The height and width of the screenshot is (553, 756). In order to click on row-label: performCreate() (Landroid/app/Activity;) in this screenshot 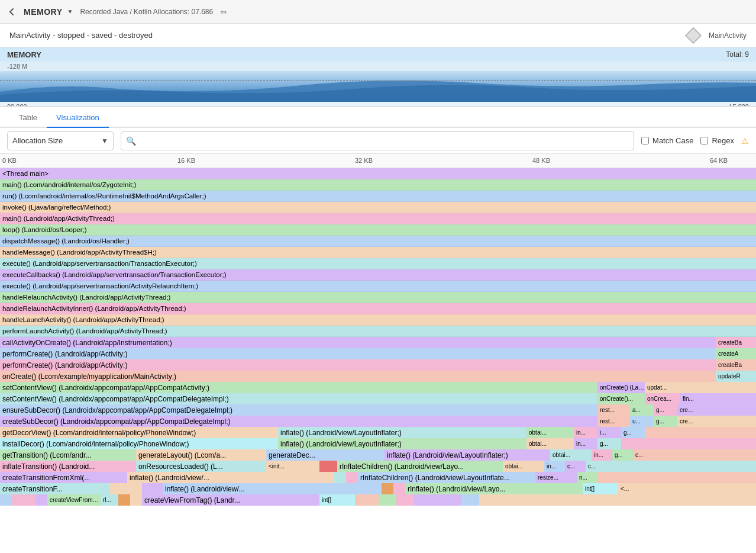, I will do `click(64, 365)`.